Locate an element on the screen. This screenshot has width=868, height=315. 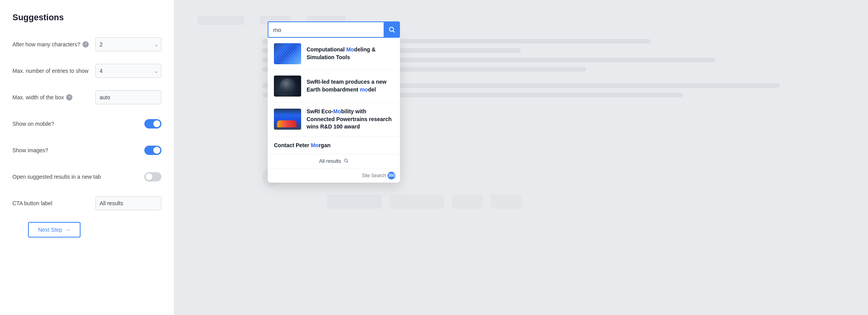
max-width-row: Max. width of the box ? is located at coordinates (87, 97).